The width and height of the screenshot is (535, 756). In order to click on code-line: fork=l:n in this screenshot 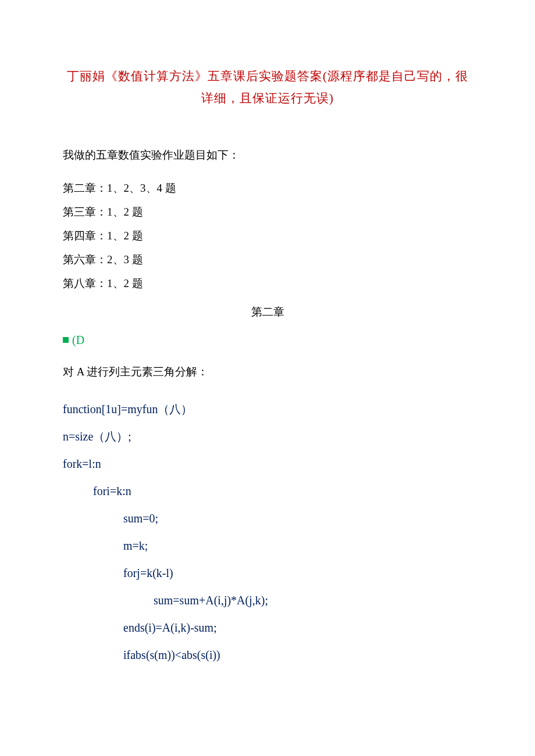, I will do `click(268, 464)`.